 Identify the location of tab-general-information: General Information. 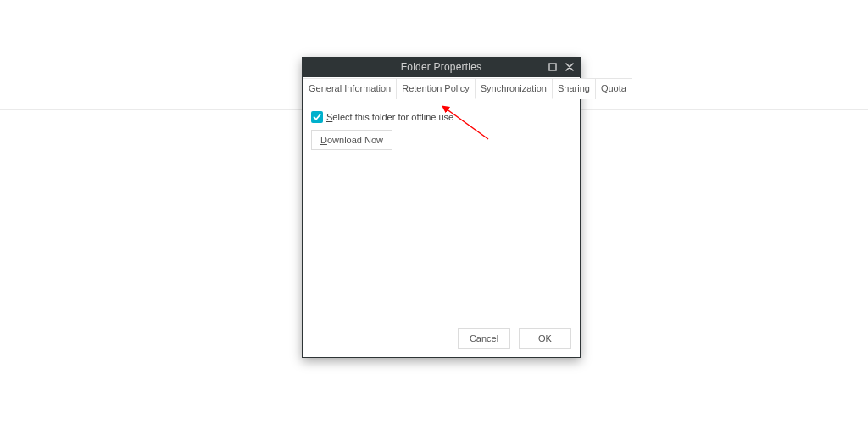
(349, 88).